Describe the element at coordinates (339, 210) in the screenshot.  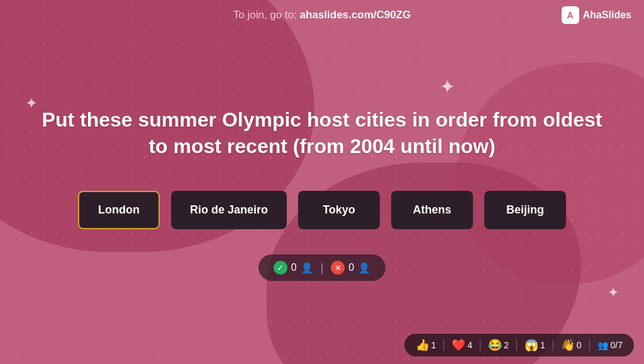
I see `city-label-tokyo: Tokyo` at that location.